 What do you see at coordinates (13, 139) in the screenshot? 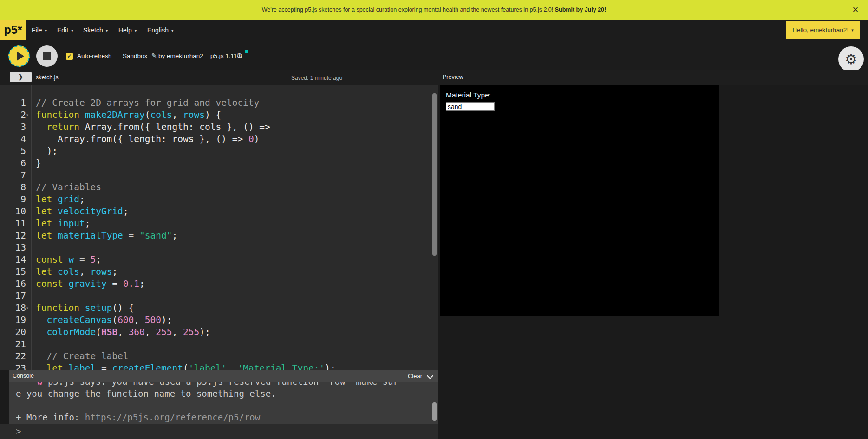
I see `line-number: 4` at bounding box center [13, 139].